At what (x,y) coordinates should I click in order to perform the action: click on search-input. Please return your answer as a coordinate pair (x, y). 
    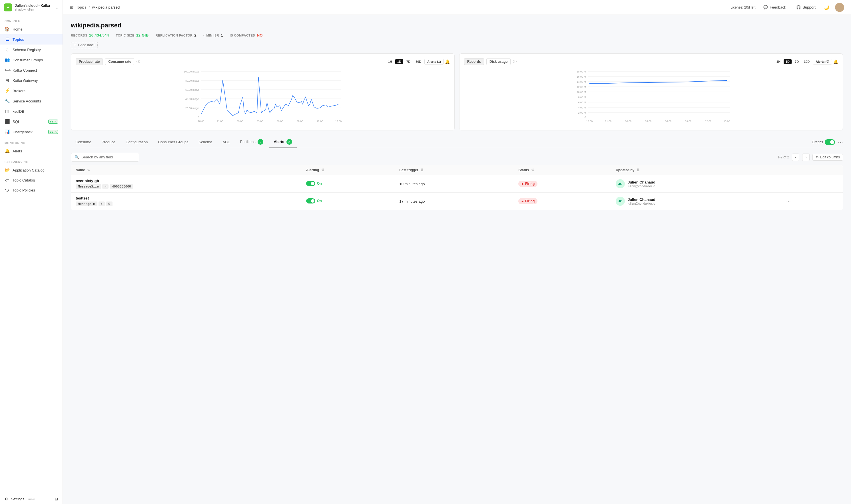
    Looking at the image, I should click on (108, 157).